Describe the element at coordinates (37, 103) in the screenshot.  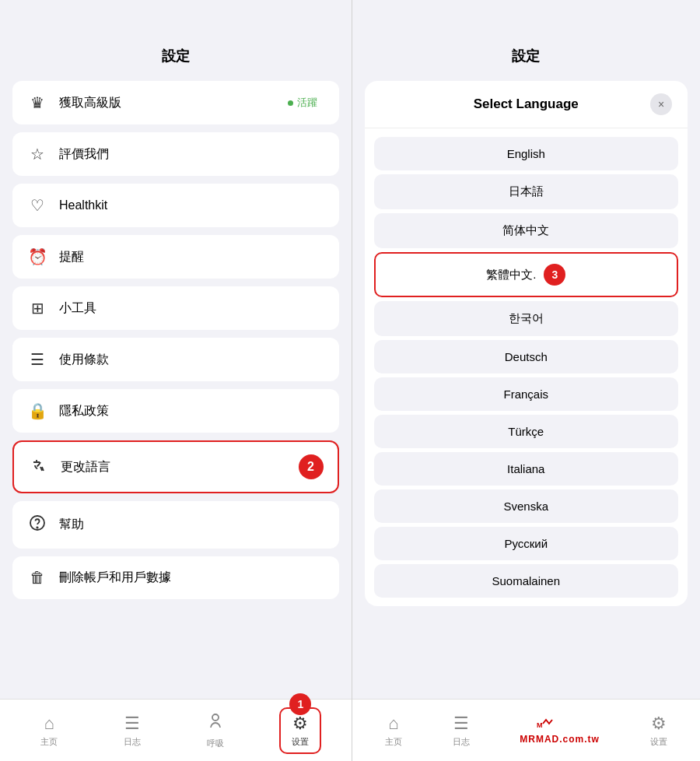
I see `crown-icon: ♛` at that location.